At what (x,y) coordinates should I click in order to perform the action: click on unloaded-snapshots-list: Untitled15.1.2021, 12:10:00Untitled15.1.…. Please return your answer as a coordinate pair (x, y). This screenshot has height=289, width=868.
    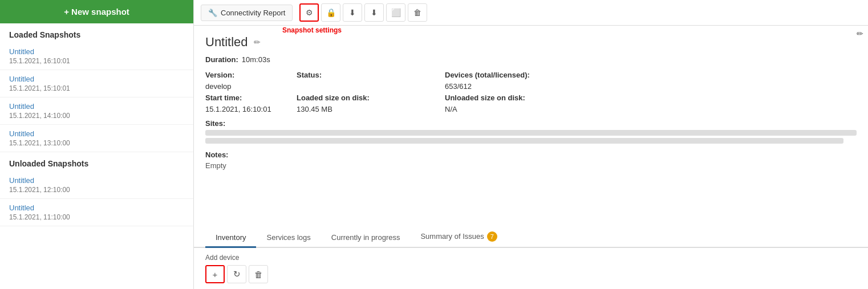
    Looking at the image, I should click on (97, 199).